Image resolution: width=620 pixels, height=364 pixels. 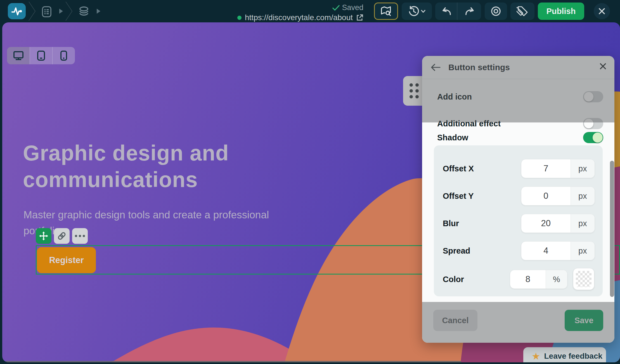 What do you see at coordinates (518, 279) in the screenshot?
I see `color-row: Color 8 %` at bounding box center [518, 279].